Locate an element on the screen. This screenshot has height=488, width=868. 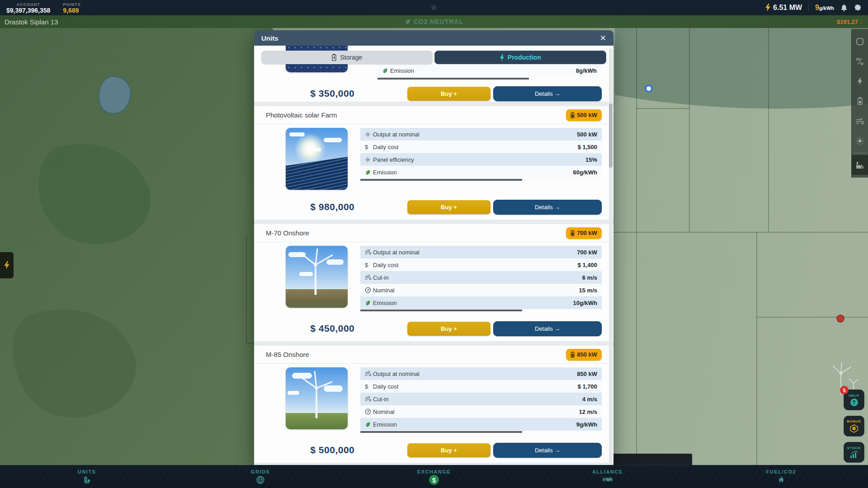
stat-row: Output at nominal 500 kW is located at coordinates (481, 134).